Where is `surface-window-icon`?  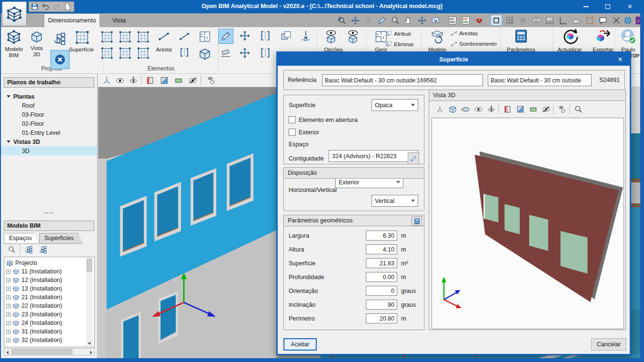
surface-window-icon is located at coordinates (143, 53).